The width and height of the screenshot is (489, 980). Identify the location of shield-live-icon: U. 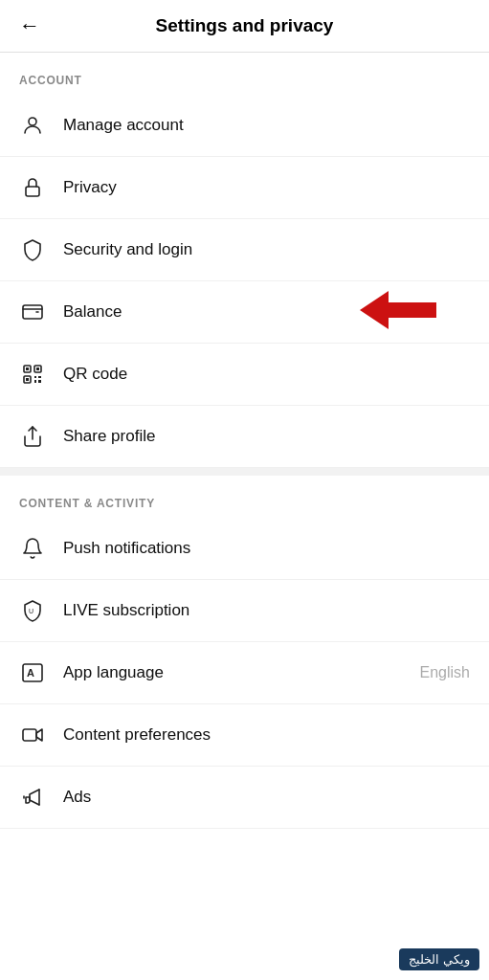
(33, 611).